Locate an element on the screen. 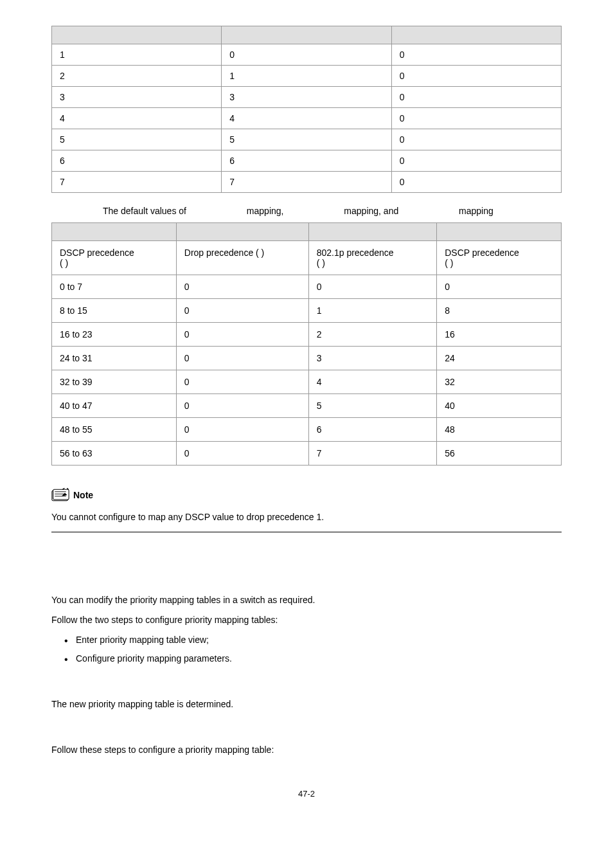 The height and width of the screenshot is (868, 613). note-icon is located at coordinates (60, 495).